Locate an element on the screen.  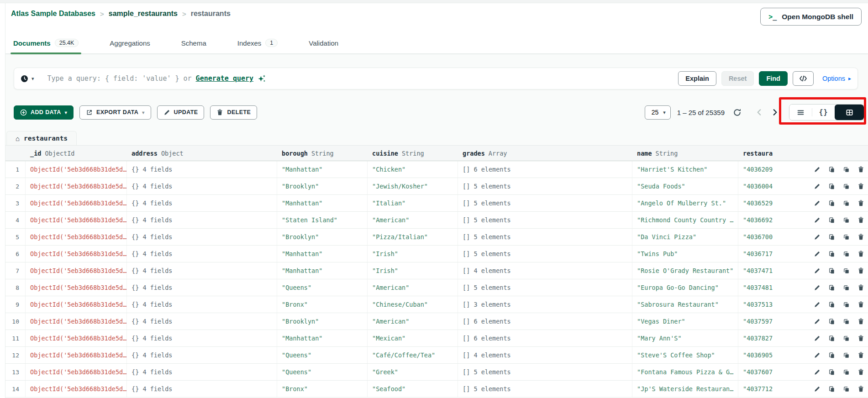
table-row: 7 ObjectId('5eb3d668b31de5d… {} 4 fields… is located at coordinates (437, 271).